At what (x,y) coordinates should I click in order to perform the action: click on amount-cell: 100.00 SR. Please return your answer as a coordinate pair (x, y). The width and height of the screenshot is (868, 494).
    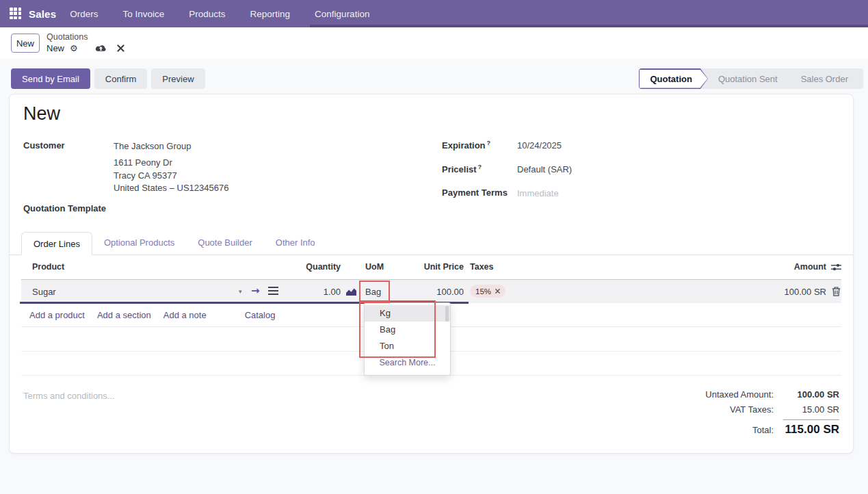
    Looking at the image, I should click on (785, 291).